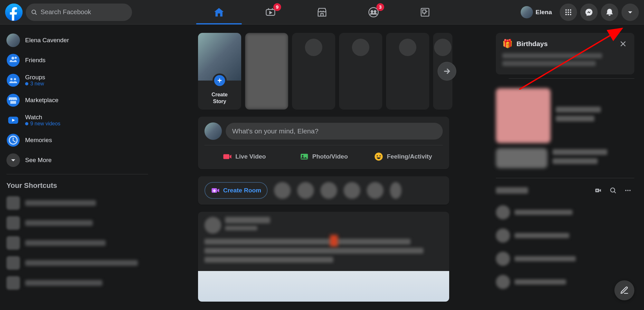 This screenshot has width=644, height=310. I want to click on birthdays-title: Birthdays, so click(565, 44).